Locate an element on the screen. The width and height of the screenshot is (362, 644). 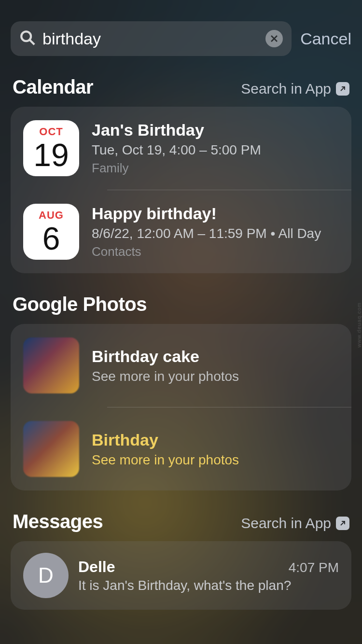
result-title: Jan's Birthday is located at coordinates (215, 130).